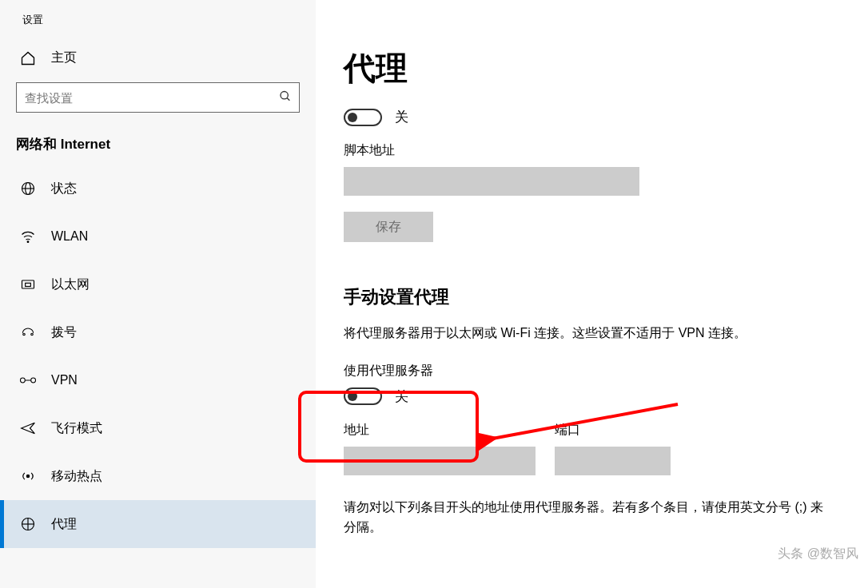 This screenshot has height=588, width=868. What do you see at coordinates (28, 380) in the screenshot?
I see `vpn-icon` at bounding box center [28, 380].